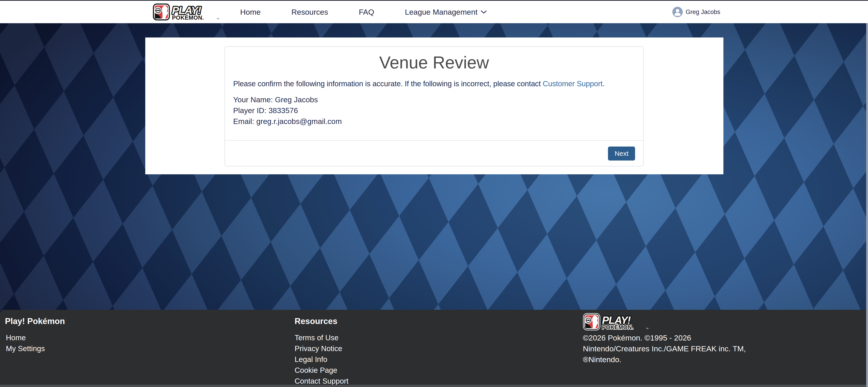  Describe the element at coordinates (434, 153) in the screenshot. I see `card-action-bar: Next` at that location.